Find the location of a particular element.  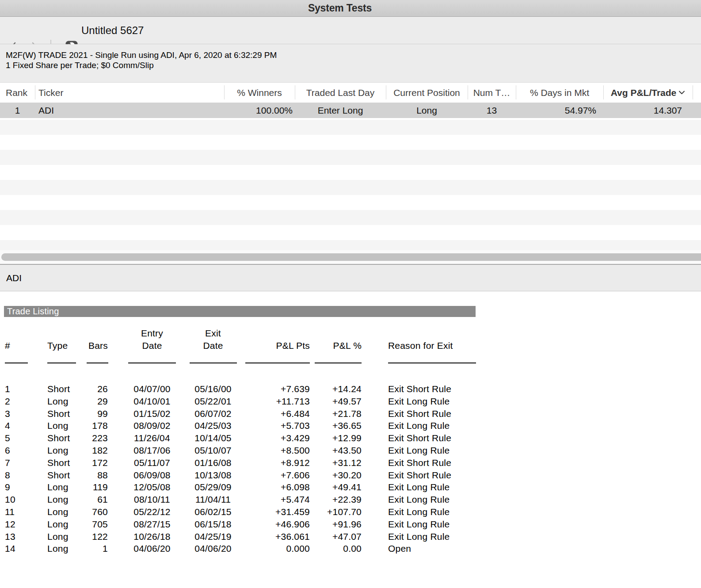

trade-cell-entry: 05/22/12 is located at coordinates (152, 512).